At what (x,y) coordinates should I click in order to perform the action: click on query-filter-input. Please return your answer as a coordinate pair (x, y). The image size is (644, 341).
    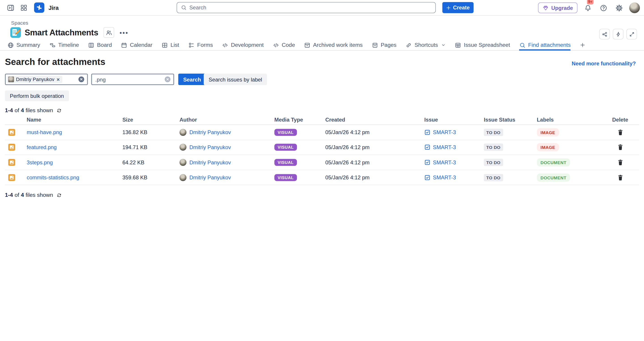
    Looking at the image, I should click on (130, 80).